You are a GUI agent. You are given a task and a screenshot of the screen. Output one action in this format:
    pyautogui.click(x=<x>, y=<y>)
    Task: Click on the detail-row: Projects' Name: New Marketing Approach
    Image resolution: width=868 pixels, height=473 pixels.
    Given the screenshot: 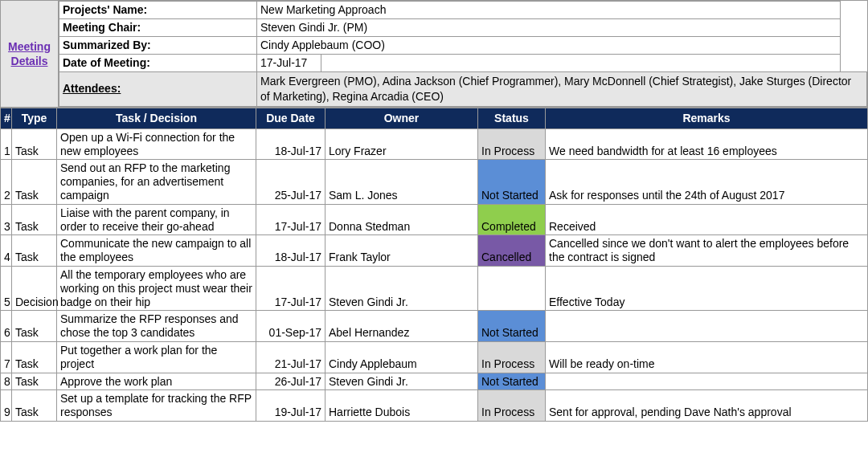 What is the action you would take?
    pyautogui.click(x=463, y=10)
    